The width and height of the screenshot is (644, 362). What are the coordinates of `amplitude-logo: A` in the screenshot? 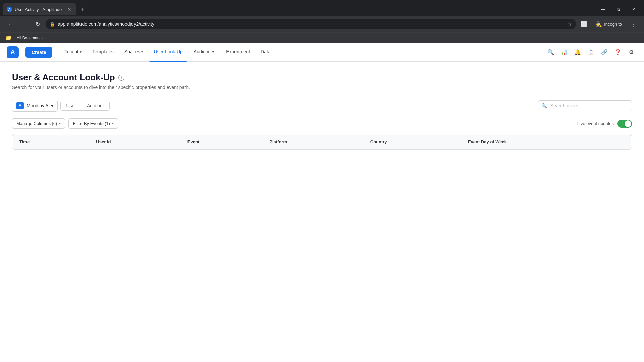 It's located at (13, 52).